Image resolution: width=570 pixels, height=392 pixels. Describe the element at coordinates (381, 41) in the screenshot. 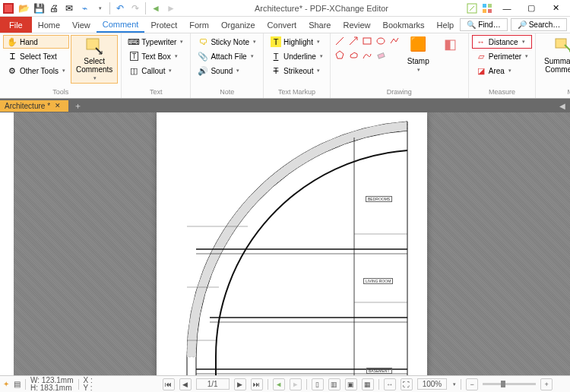

I see `oval-shape` at that location.